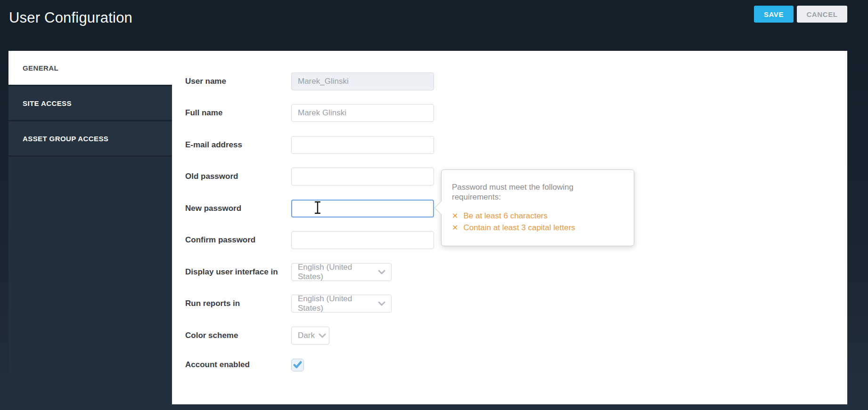 The width and height of the screenshot is (868, 410). Describe the element at coordinates (238, 177) in the screenshot. I see `old-password-label: Old password` at that location.